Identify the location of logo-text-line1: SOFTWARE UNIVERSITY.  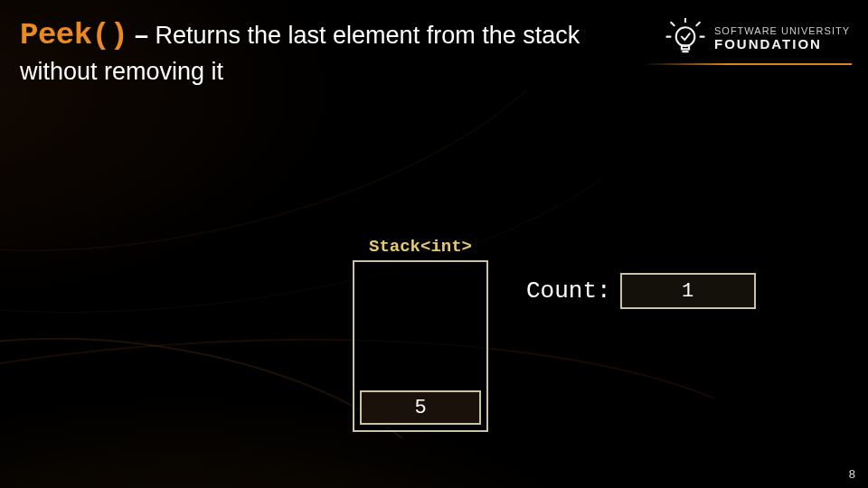
(782, 31).